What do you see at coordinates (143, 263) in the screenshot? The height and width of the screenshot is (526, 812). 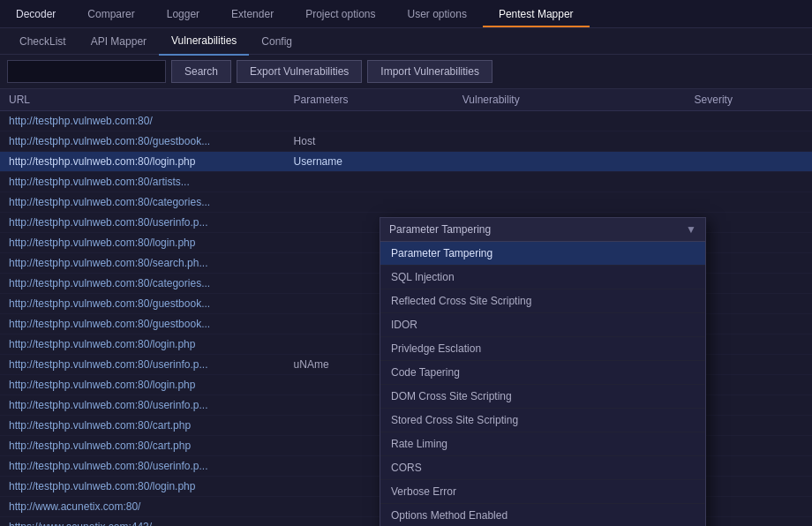 I see `table-cell-url: http://testphp.vulnweb.com:80/search.ph.…` at bounding box center [143, 263].